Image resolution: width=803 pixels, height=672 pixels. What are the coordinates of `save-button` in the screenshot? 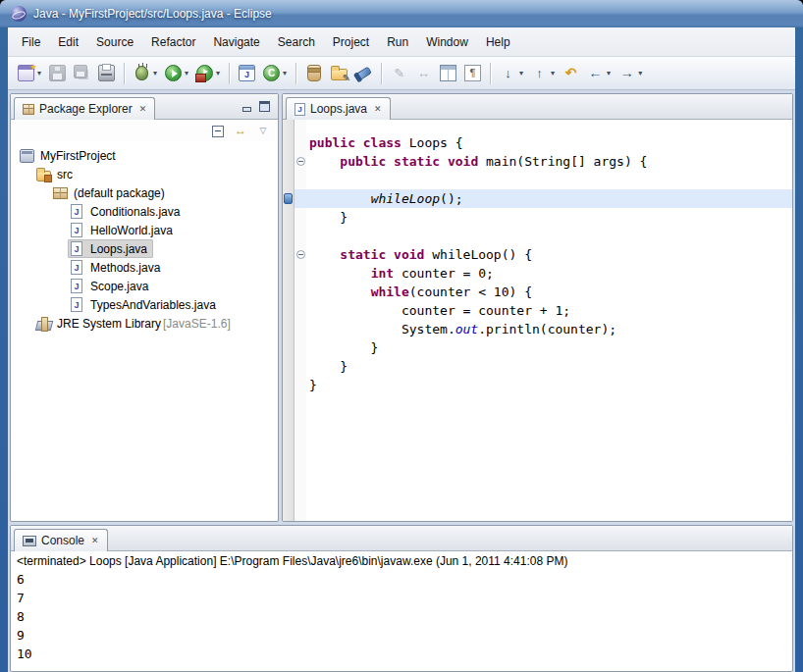 It's located at (57, 73).